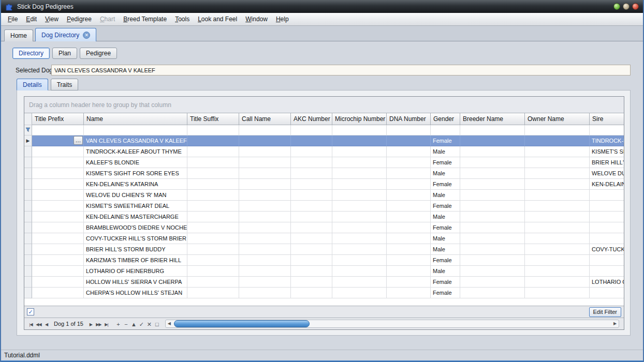  Describe the element at coordinates (213, 119) in the screenshot. I see `column-header-title-suffix: Title Suffix` at that location.